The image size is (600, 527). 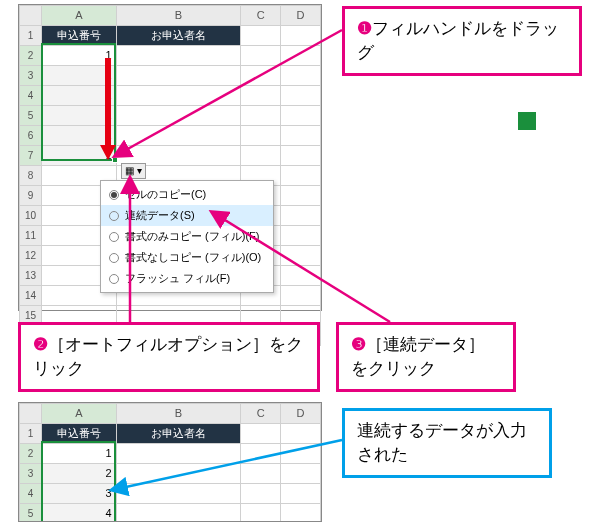 I want to click on row-header: 14, so click(x=31, y=296).